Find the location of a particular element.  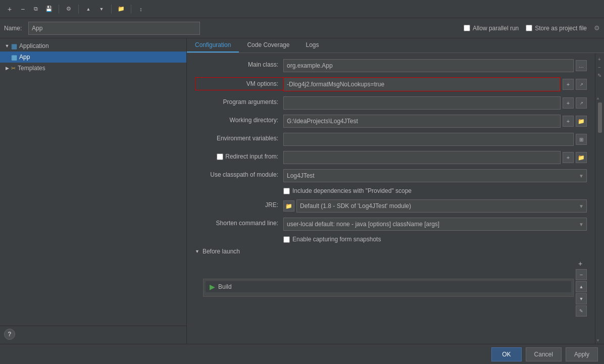

shorten-cmd-select: user-local default: none - java [options… is located at coordinates (435, 224).